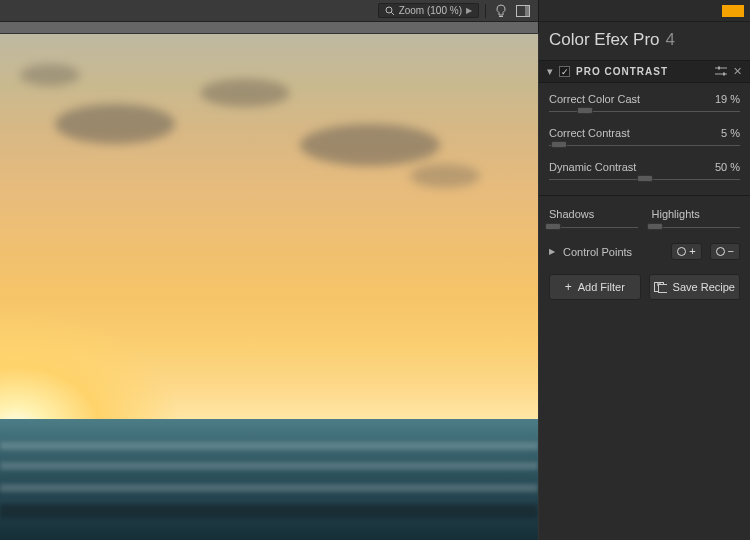  I want to click on toolbar-divider, so click(486, 11).